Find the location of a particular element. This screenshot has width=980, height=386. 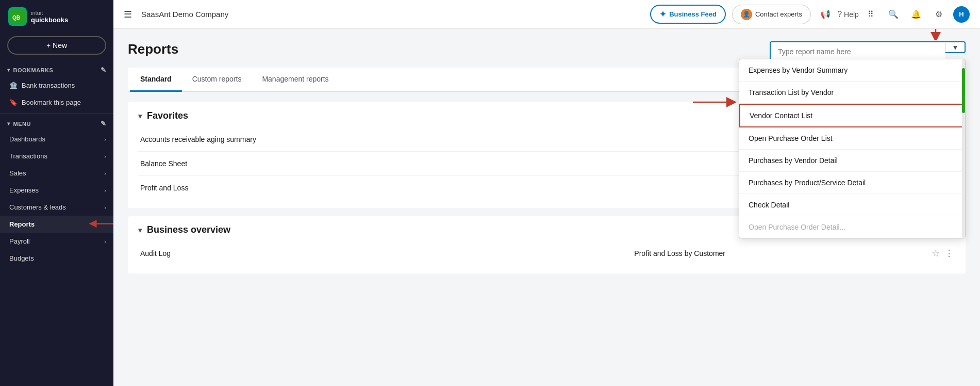

more-options-business: ⋮ is located at coordinates (949, 254).